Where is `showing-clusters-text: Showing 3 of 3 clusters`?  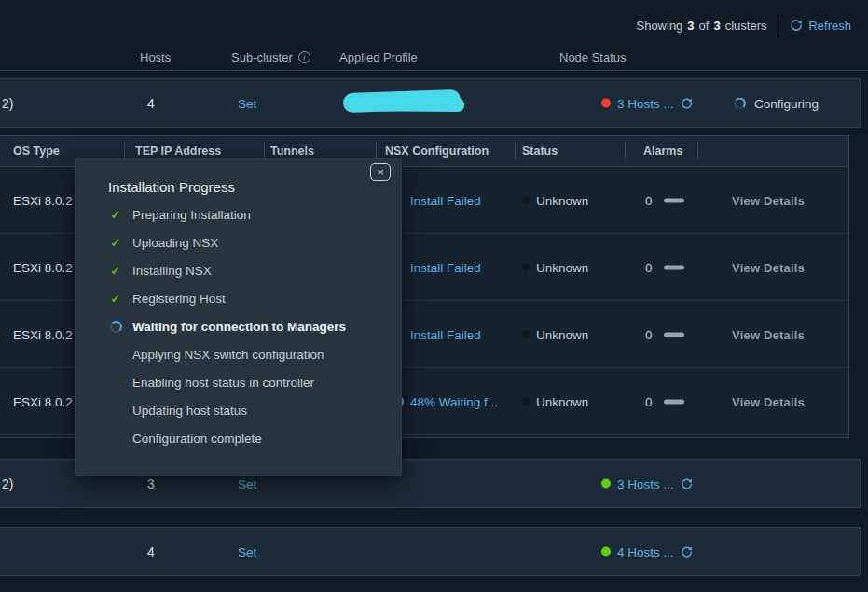
showing-clusters-text: Showing 3 of 3 clusters is located at coordinates (701, 26).